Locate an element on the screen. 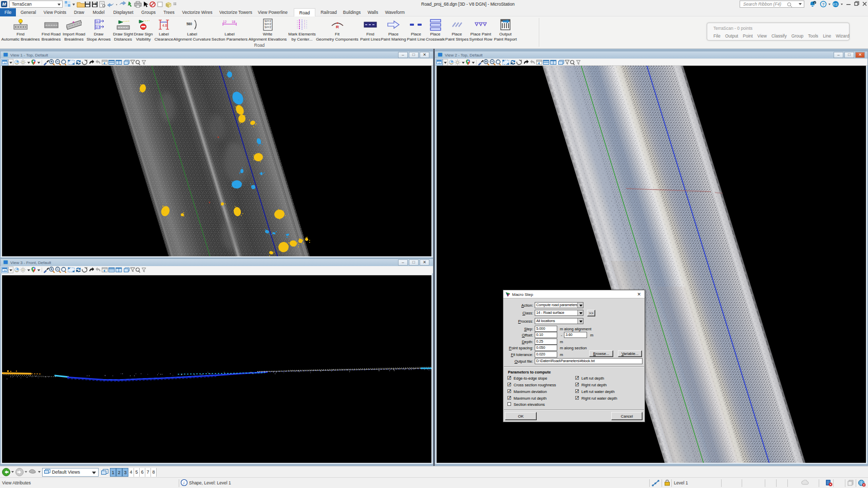 The width and height of the screenshot is (868, 488). svg-text: 2 is located at coordinates (815, 3).